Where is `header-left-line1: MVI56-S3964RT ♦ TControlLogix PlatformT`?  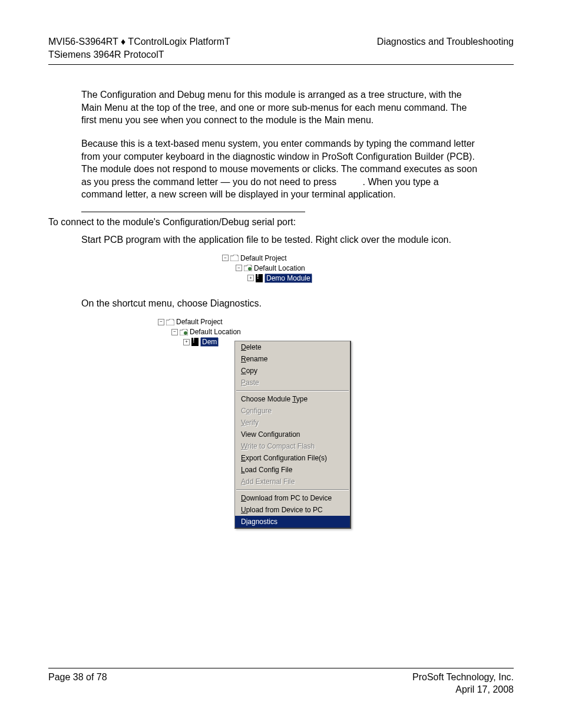
header-left-line1: MVI56-S3964RT ♦ TControlLogix PlatformT is located at coordinates (139, 42).